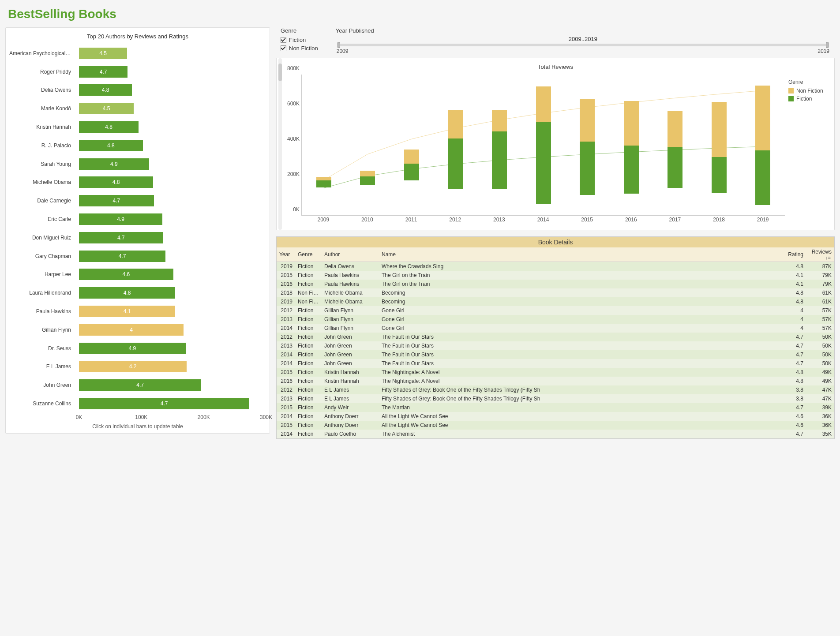 Image resolution: width=840 pixels, height=636 pixels. I want to click on author-bar: Don Miguel Ruiz4.7, so click(170, 238).